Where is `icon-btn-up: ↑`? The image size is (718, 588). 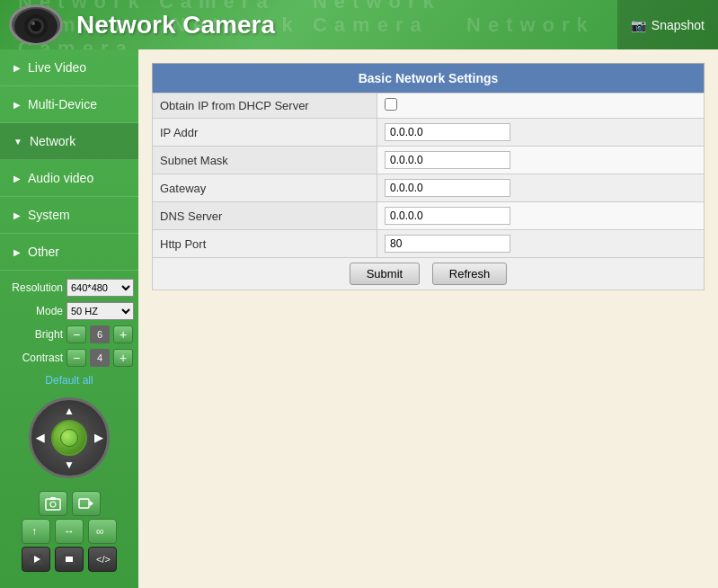 icon-btn-up: ↑ is located at coordinates (36, 531).